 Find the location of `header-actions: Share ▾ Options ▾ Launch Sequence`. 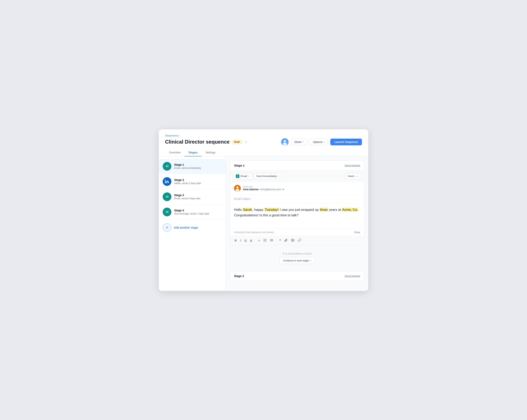

header-actions: Share ▾ Options ▾ Launch Sequence is located at coordinates (322, 142).